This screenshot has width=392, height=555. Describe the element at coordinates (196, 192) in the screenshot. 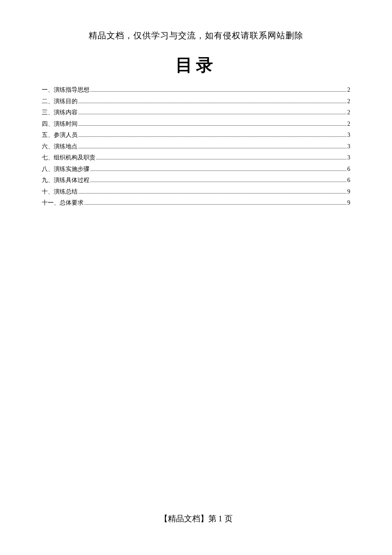

I see `toc-entry: 十、演练总结 9` at that location.